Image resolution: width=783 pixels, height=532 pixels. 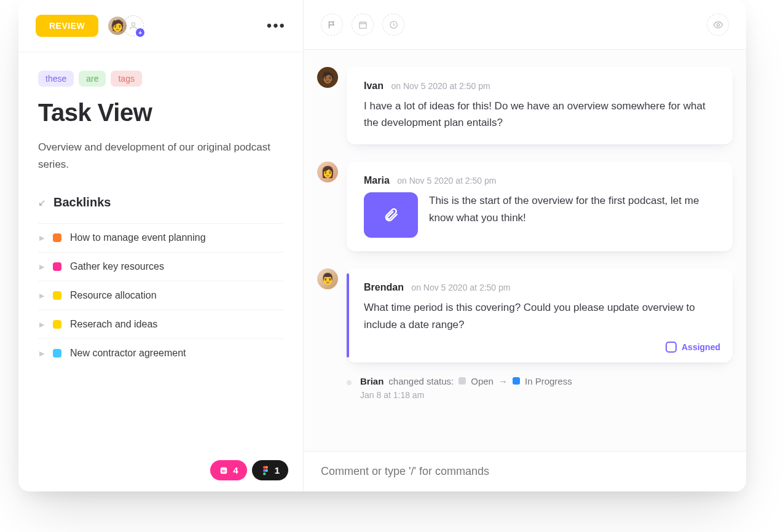 I want to click on calendar-icon, so click(x=363, y=25).